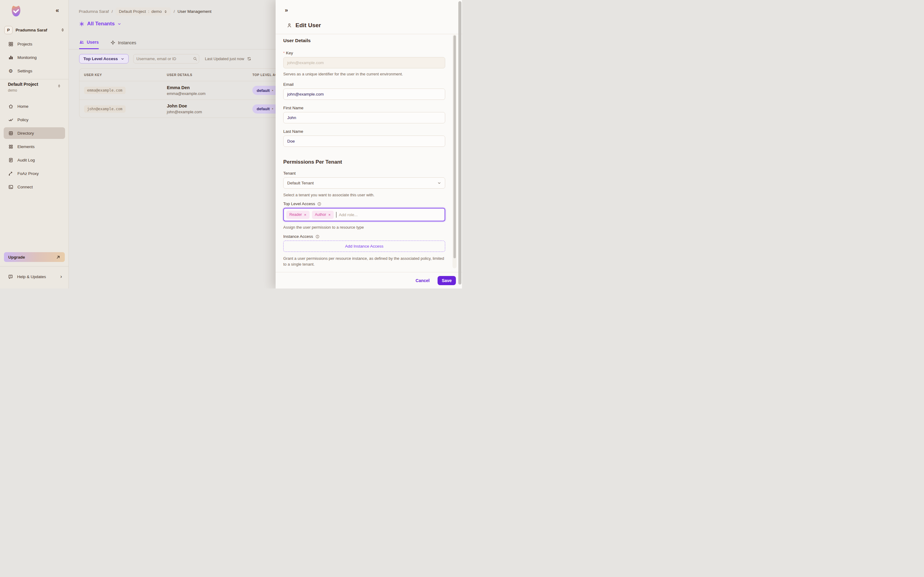 The width and height of the screenshot is (924, 577). What do you see at coordinates (34, 133) in the screenshot?
I see `sidebar-item-directory: Directory` at bounding box center [34, 133].